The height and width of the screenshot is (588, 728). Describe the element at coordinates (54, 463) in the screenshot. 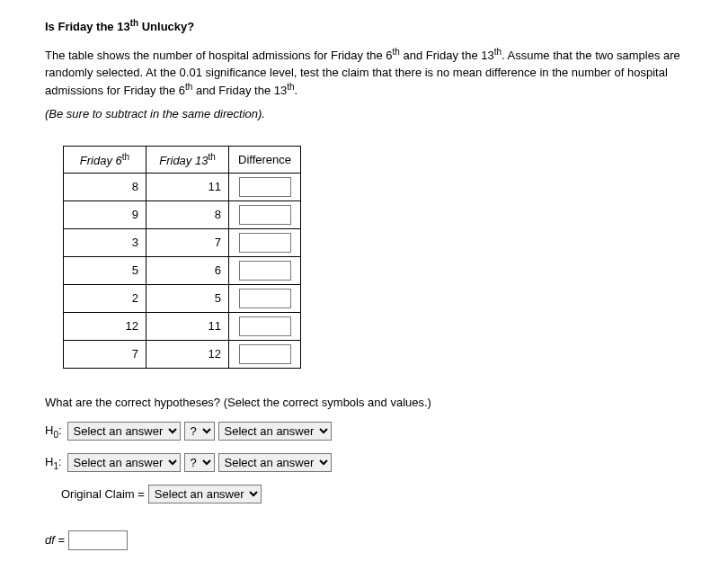

I see `h1-label: H1:` at that location.